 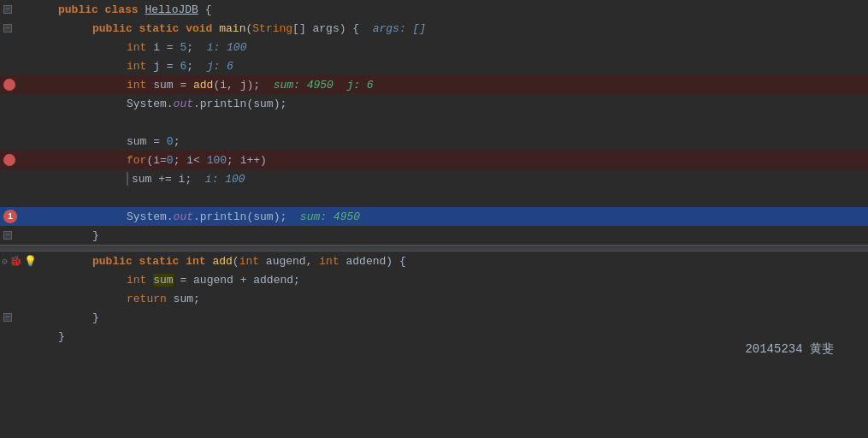 What do you see at coordinates (460, 28) in the screenshot?
I see `code-content-2: public static void main(String[] args) {…` at bounding box center [460, 28].